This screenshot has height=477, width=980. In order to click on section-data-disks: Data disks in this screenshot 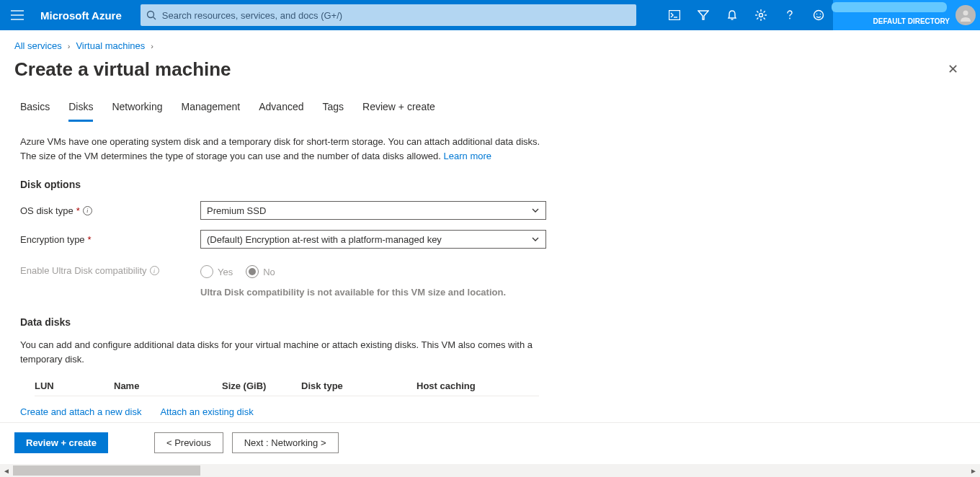, I will do `click(490, 322)`.